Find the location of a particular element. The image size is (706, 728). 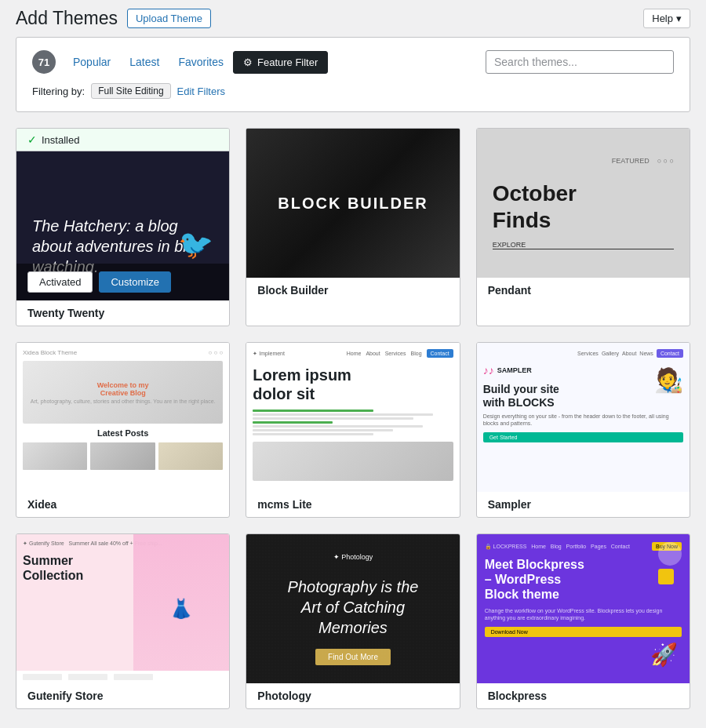

activated-button: Activated is located at coordinates (60, 282).